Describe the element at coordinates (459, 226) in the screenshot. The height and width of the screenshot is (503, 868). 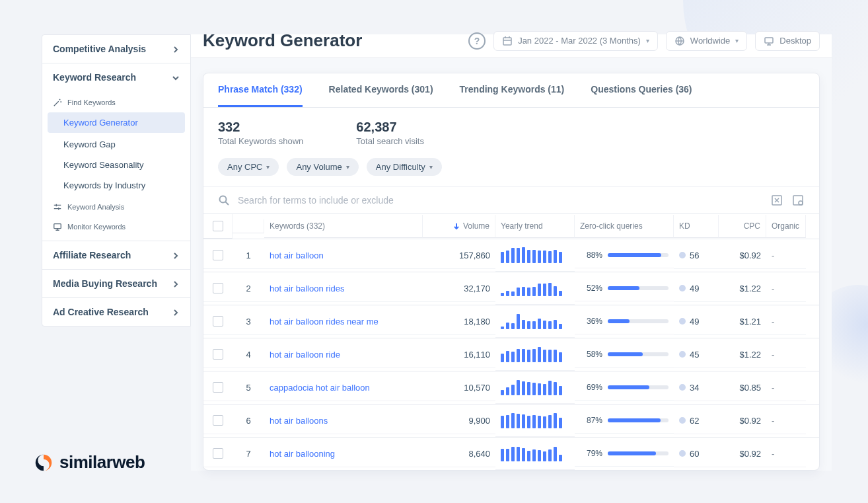
I see `col-volume: Volume` at that location.